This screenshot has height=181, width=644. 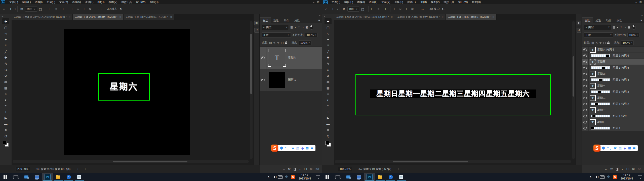 I want to click on more-options-icon: ⋯, so click(x=422, y=9).